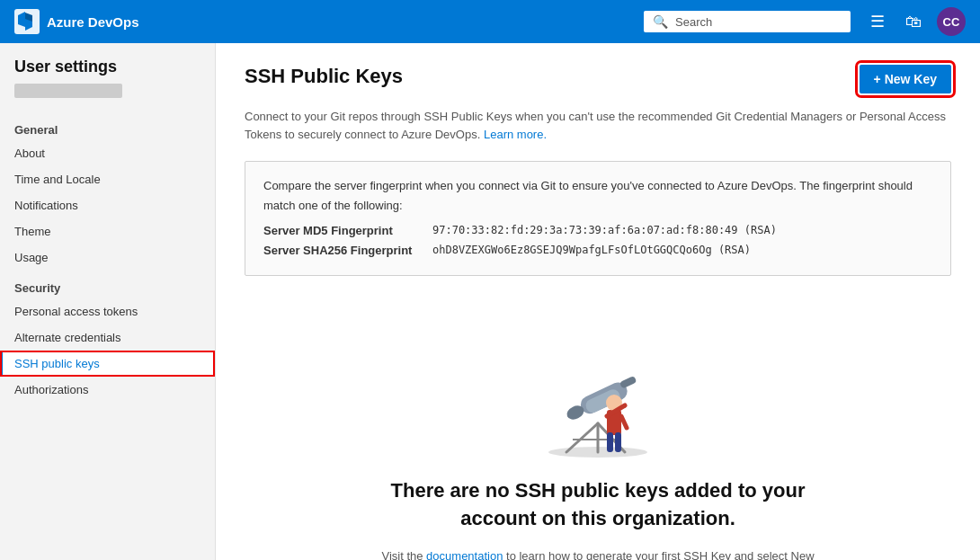 The width and height of the screenshot is (980, 560). I want to click on basket-icon-btn: 🛍, so click(913, 22).